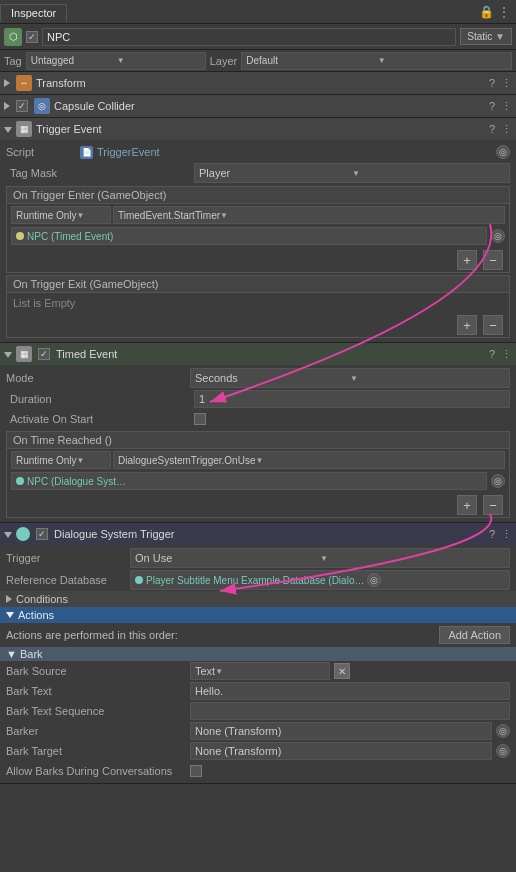 This screenshot has width=516, height=872. What do you see at coordinates (376, 61) in the screenshot?
I see `layer-dropdown: Default ▼` at bounding box center [376, 61].